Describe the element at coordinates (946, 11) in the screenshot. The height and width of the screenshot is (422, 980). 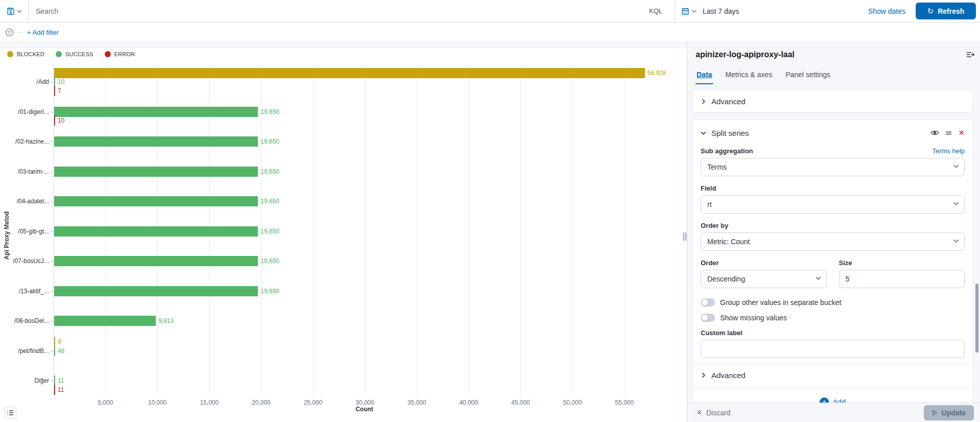
I see `refresh-button: ↻ Refresh` at that location.